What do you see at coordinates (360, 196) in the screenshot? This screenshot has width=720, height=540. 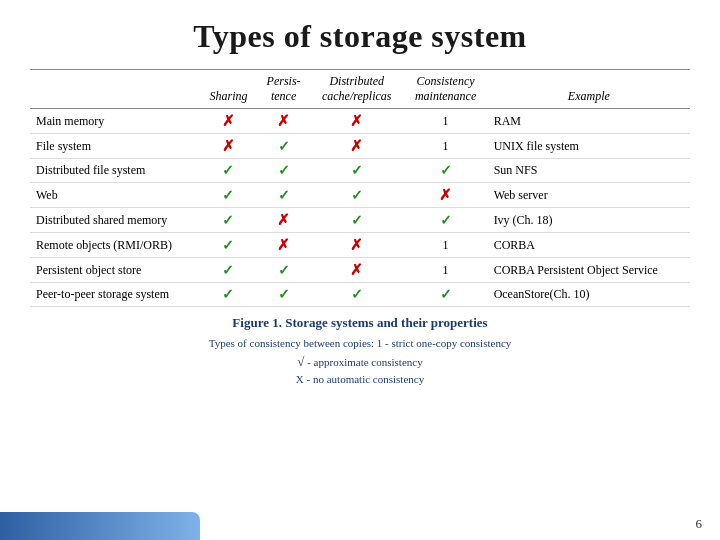 I see `table-row: Web✓✓✓✗Web server` at bounding box center [360, 196].